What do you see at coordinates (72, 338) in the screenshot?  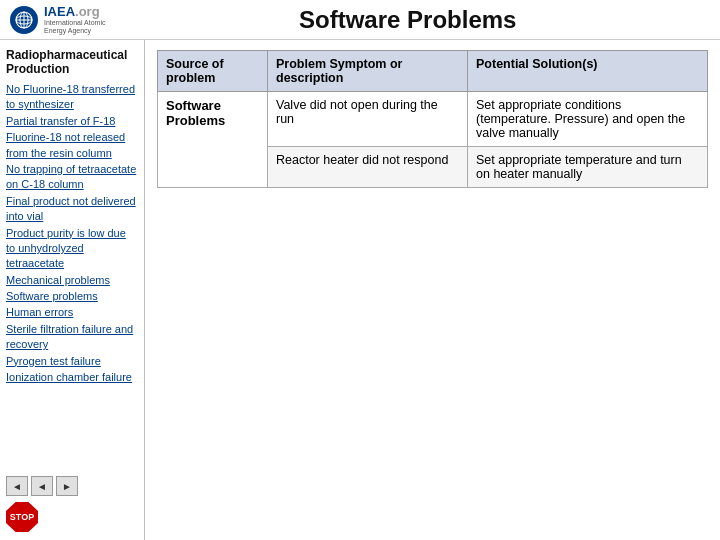 I see `sidebar-link-9: Sterile filtration failure and recovery` at bounding box center [72, 338].